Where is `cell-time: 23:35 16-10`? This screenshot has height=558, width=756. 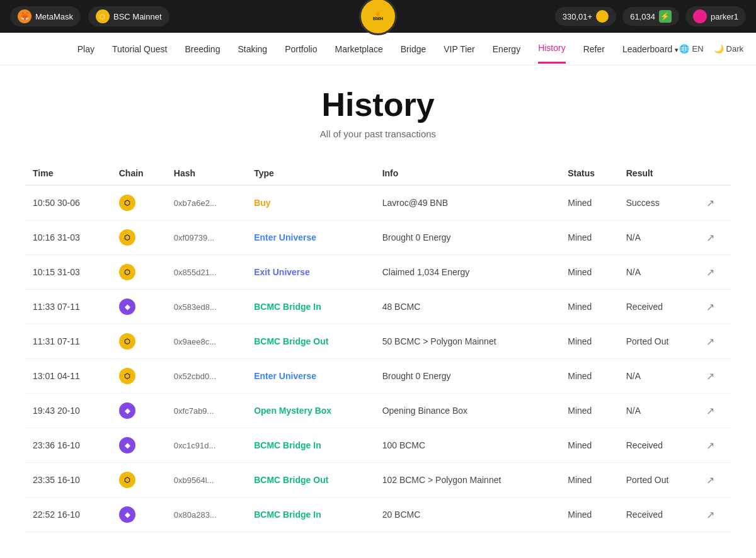 cell-time: 23:35 16-10 is located at coordinates (68, 480).